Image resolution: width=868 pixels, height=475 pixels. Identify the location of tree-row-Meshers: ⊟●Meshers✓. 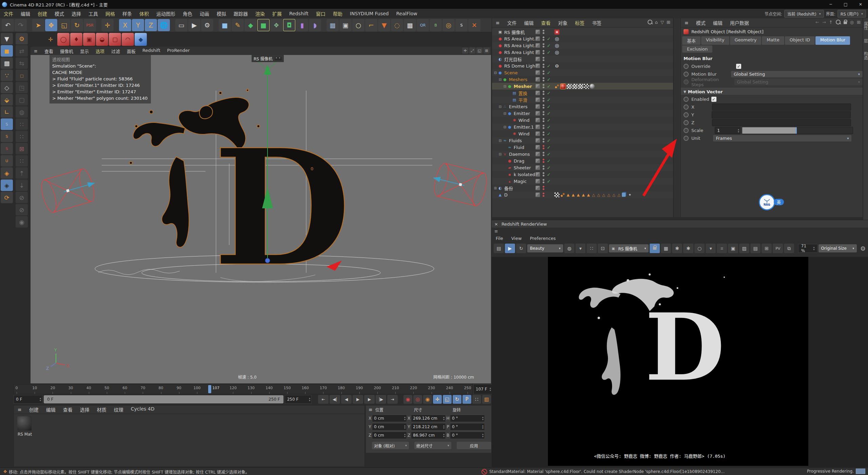
(583, 79).